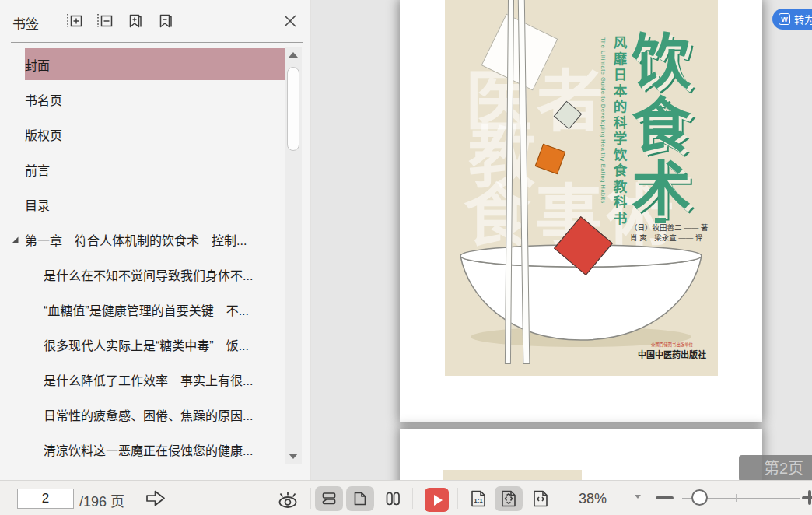 The image size is (812, 515). I want to click on bookmark-label: 目录, so click(37, 205).